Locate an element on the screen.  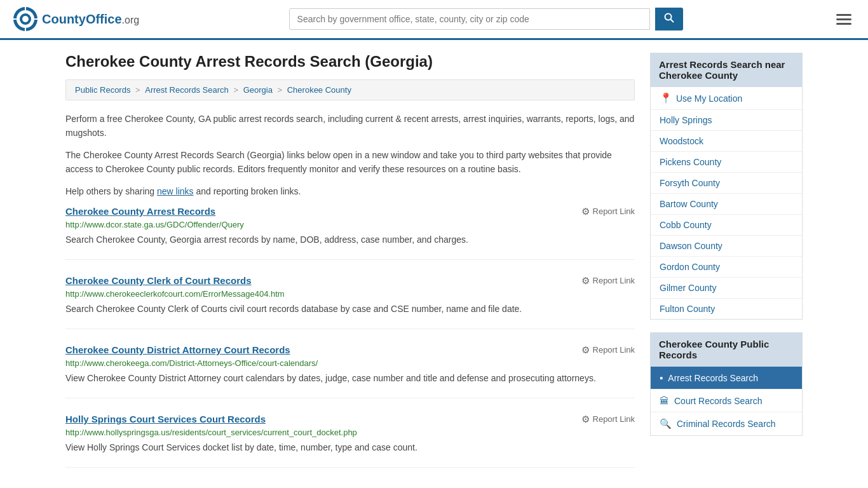
search-icon is located at coordinates (669, 18).